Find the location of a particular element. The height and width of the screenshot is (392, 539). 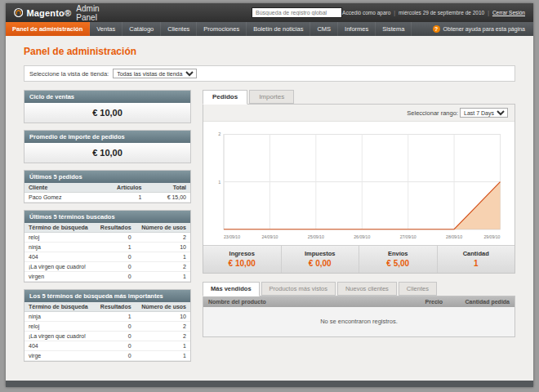

bestsellers-grid: Nombre del producto Precio Cantidad pedi… is located at coordinates (359, 317).